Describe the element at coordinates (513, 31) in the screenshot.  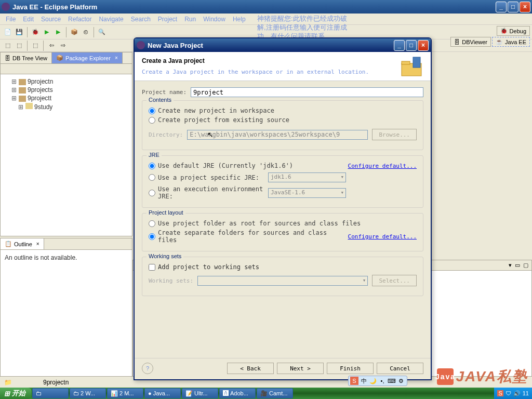
I see `perspective-debug: 🐞 Debug` at that location.